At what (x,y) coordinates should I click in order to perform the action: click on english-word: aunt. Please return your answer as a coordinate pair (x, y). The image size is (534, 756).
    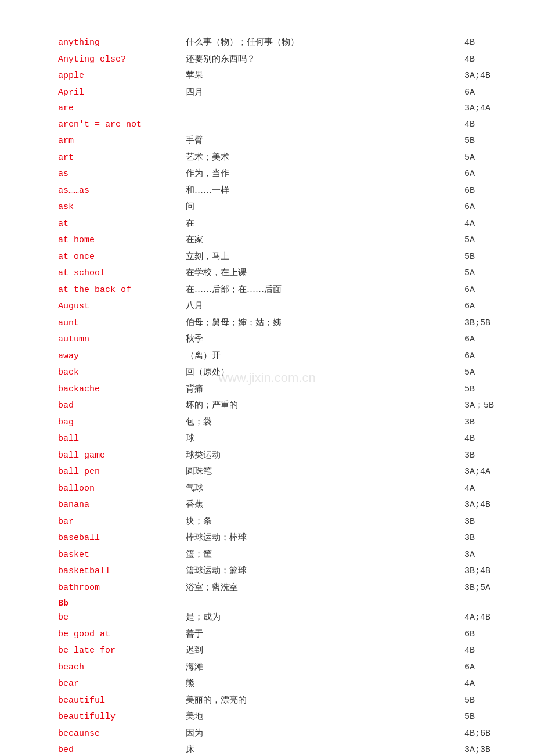
    Looking at the image, I should click on (122, 323).